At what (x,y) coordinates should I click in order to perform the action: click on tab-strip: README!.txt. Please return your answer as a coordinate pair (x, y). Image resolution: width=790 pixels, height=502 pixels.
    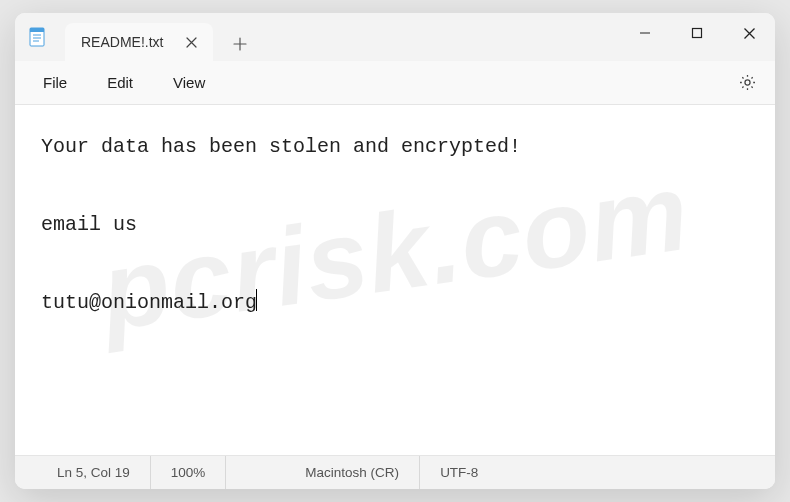
    Looking at the image, I should click on (161, 37).